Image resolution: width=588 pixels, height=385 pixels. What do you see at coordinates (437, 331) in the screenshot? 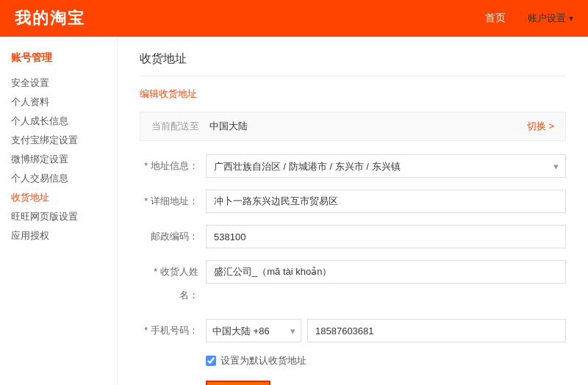
I see `phone-number-input` at bounding box center [437, 331].